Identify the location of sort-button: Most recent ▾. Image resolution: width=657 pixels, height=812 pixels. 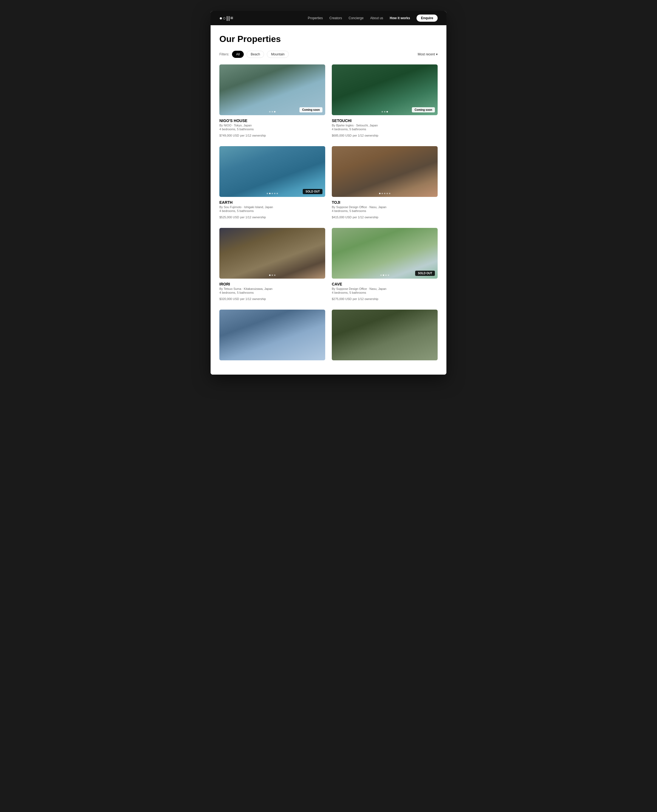
(428, 55).